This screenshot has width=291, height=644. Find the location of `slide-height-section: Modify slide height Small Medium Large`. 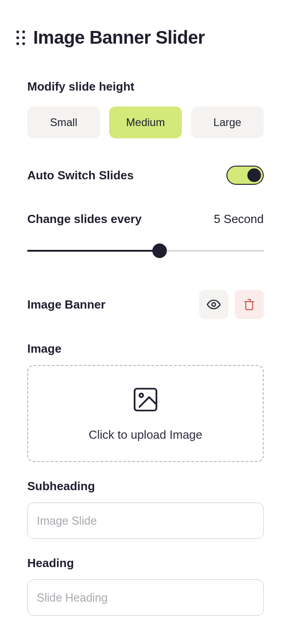

slide-height-section: Modify slide height Small Medium Large is located at coordinates (146, 109).